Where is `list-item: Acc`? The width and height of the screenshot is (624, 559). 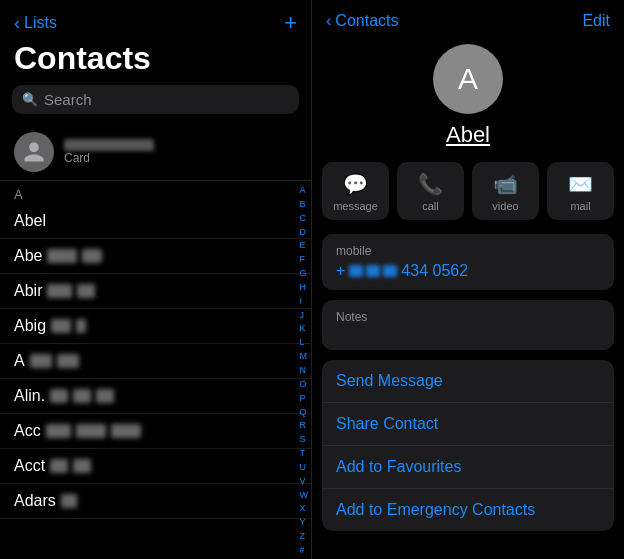 list-item: Acc is located at coordinates (156, 432).